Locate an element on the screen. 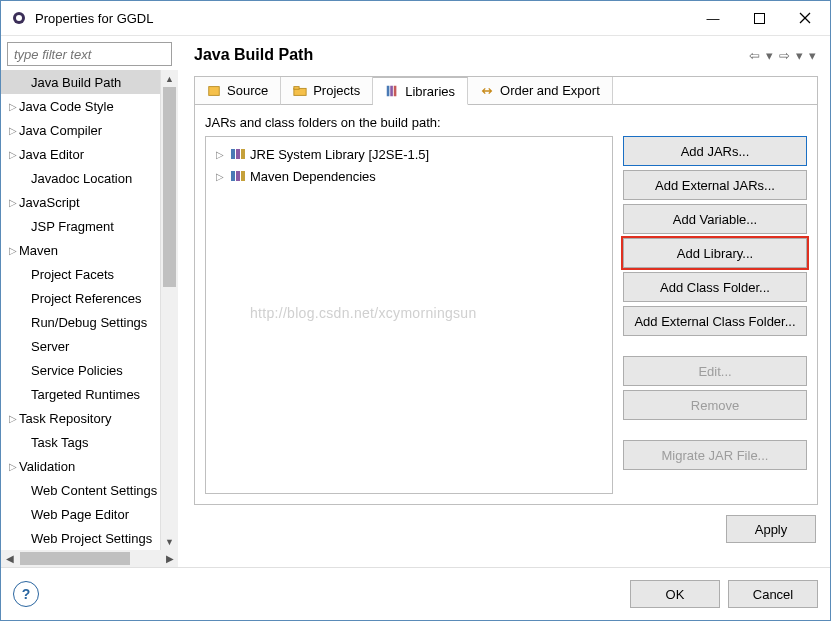  add-external-jars-button: Add External JARs... is located at coordinates (715, 185).